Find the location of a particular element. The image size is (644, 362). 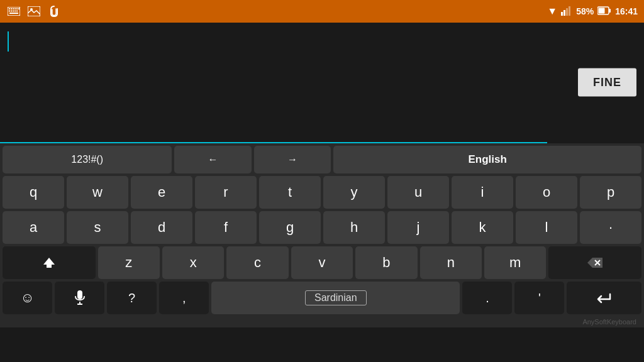

key-u: u is located at coordinates (418, 192).